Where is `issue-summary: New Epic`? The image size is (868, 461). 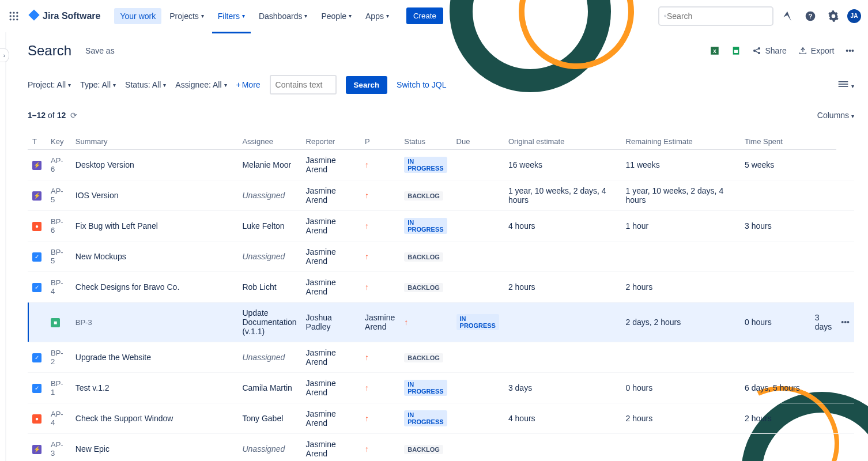
issue-summary: New Epic is located at coordinates (154, 448).